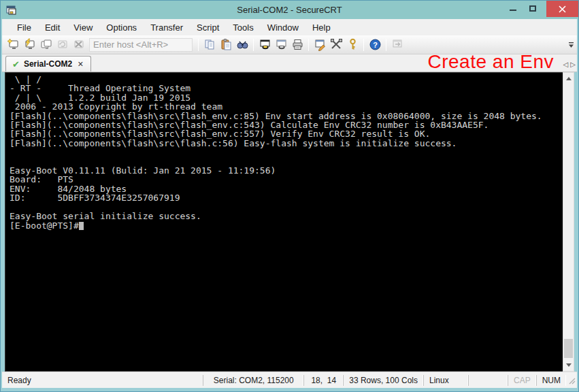 This screenshot has width=579, height=392. What do you see at coordinates (82, 226) in the screenshot?
I see `terminal-cursor` at bounding box center [82, 226].